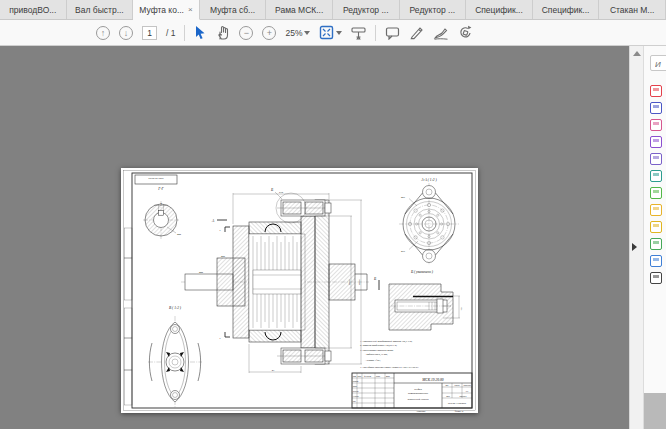 Image resolution: width=666 pixels, height=429 pixels. What do you see at coordinates (378, 346) in the screenshot?
I see `tech-req-line: 2. Момент пробуксовки 190,89 Н·м;` at bounding box center [378, 346].